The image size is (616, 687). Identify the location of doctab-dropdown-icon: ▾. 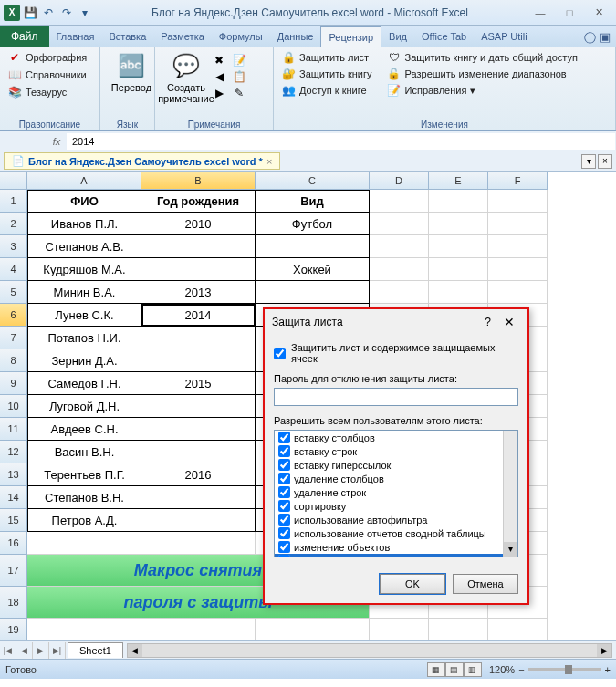
(589, 161).